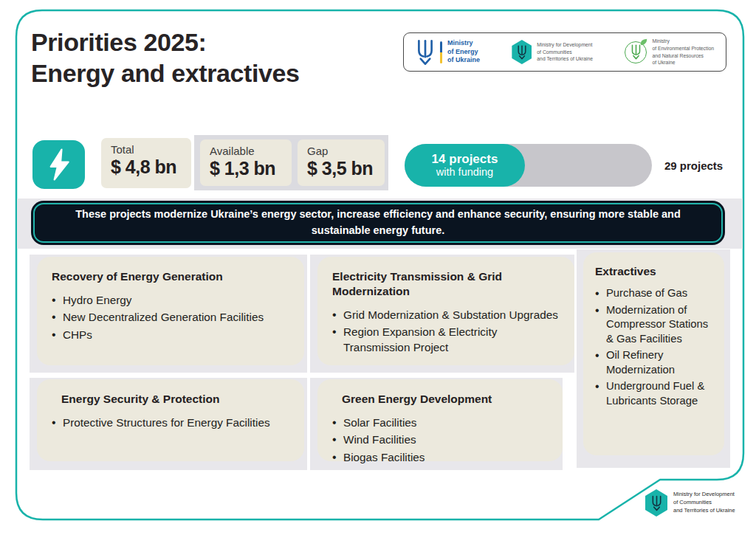 This screenshot has height=535, width=756. I want to click on funding-progress-track: 14 projects with funding, so click(529, 165).